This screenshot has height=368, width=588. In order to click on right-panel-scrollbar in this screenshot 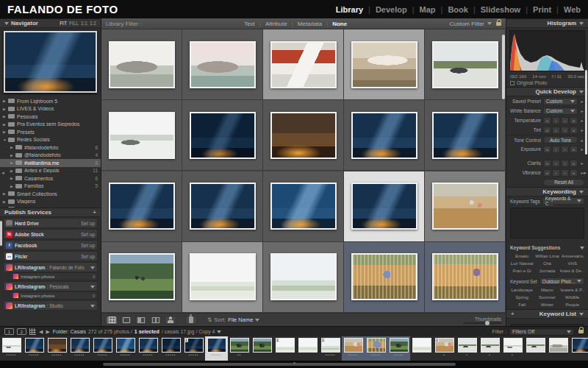, I will do `click(587, 112)`.